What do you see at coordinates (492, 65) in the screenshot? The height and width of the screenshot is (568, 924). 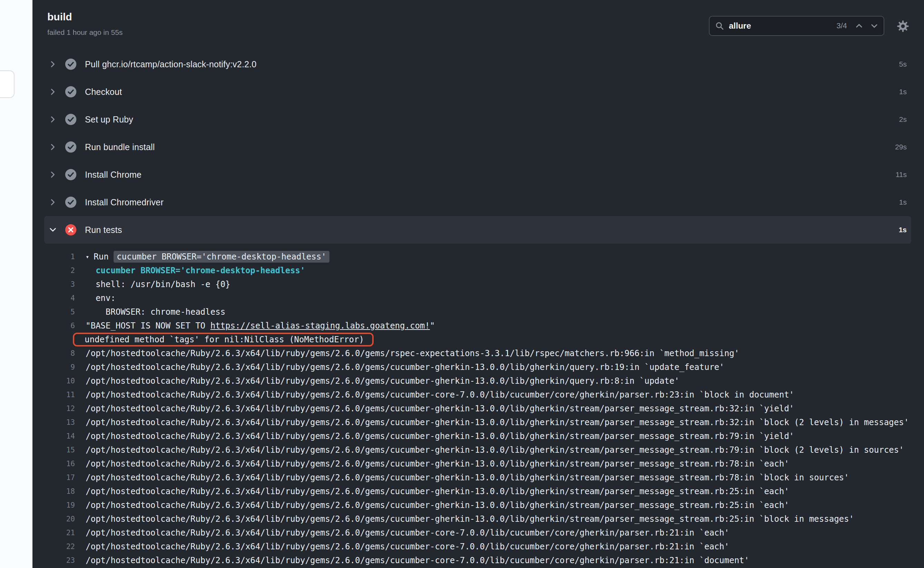 I see `step-label: Pull ghcr.io/rtcamp/action-slack-notify:…` at bounding box center [492, 65].